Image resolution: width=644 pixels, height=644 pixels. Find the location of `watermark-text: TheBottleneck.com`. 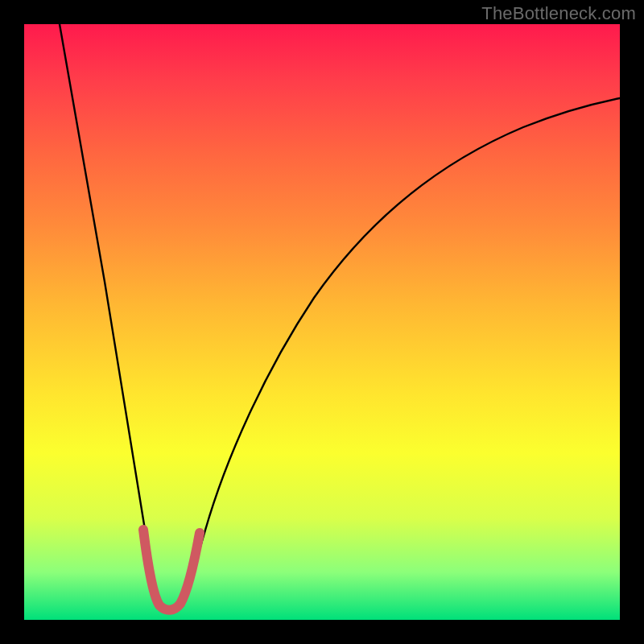

watermark-text: TheBottleneck.com is located at coordinates (559, 14).